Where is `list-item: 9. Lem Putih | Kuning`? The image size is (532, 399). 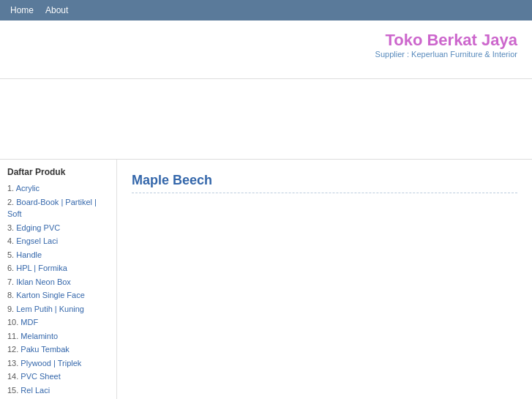 list-item: 9. Lem Putih | Kuning is located at coordinates (59, 309).